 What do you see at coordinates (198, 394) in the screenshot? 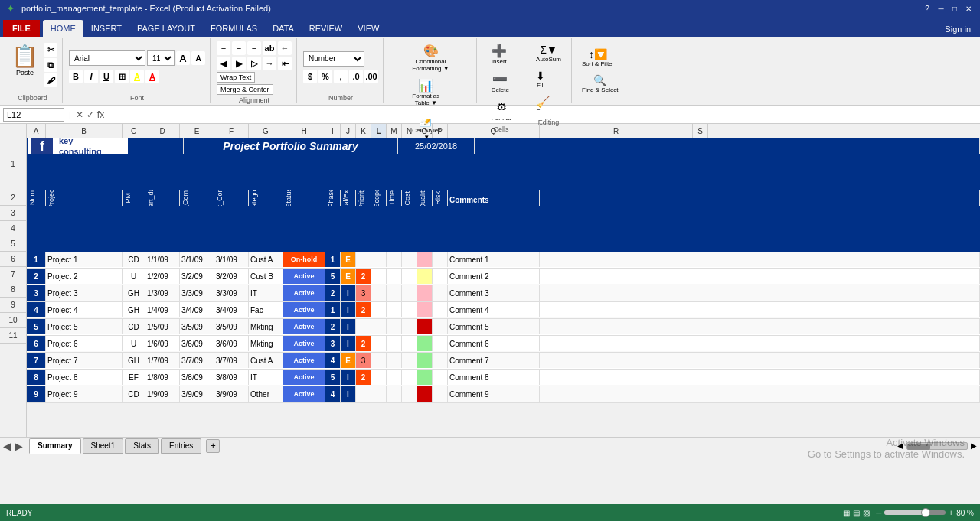
I see `cell-9-target: 3/9/09` at bounding box center [198, 394].